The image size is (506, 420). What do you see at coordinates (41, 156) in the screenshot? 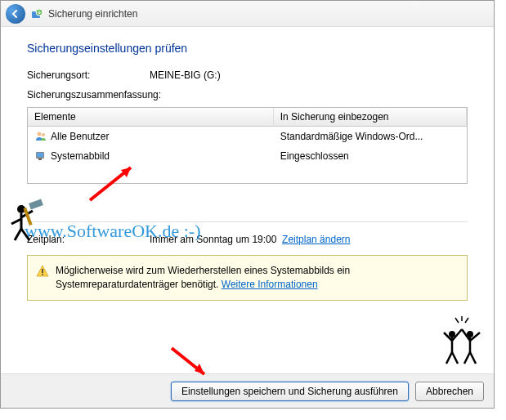
I see `system-image-icon` at bounding box center [41, 156].